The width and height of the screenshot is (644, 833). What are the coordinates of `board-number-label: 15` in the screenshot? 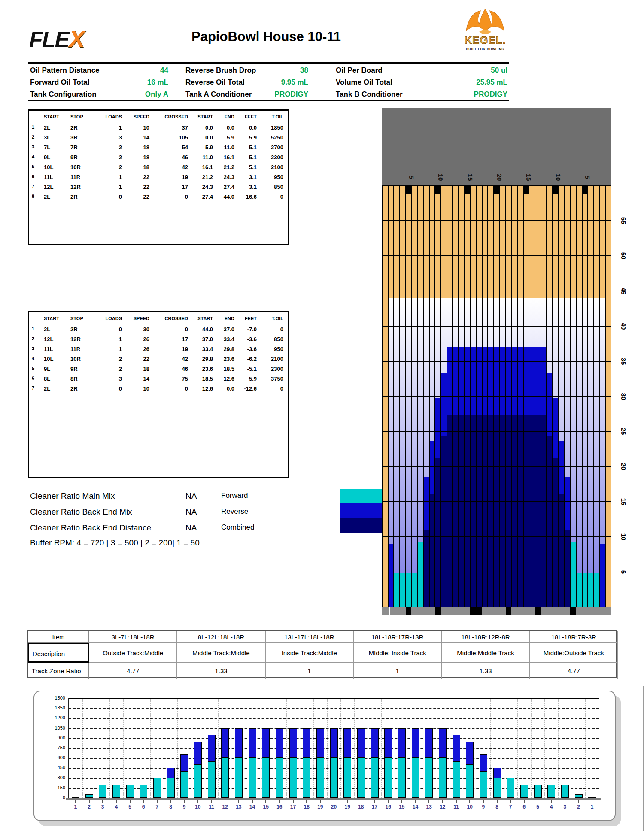 It's located at (468, 177).